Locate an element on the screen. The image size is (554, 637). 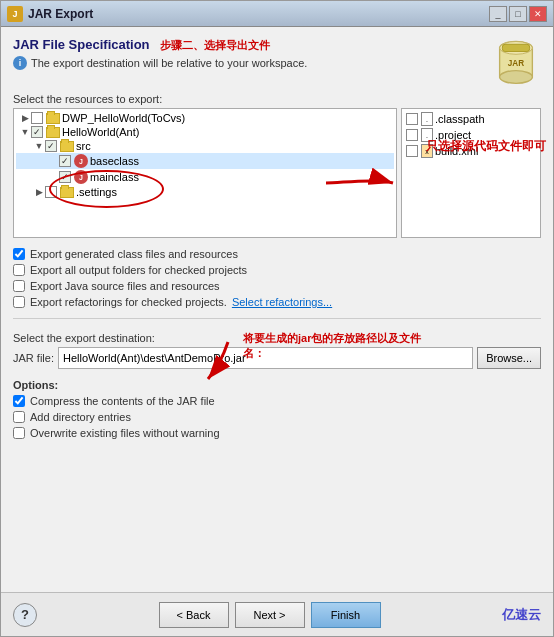
collapse-mainclass is located at coordinates (53, 177).